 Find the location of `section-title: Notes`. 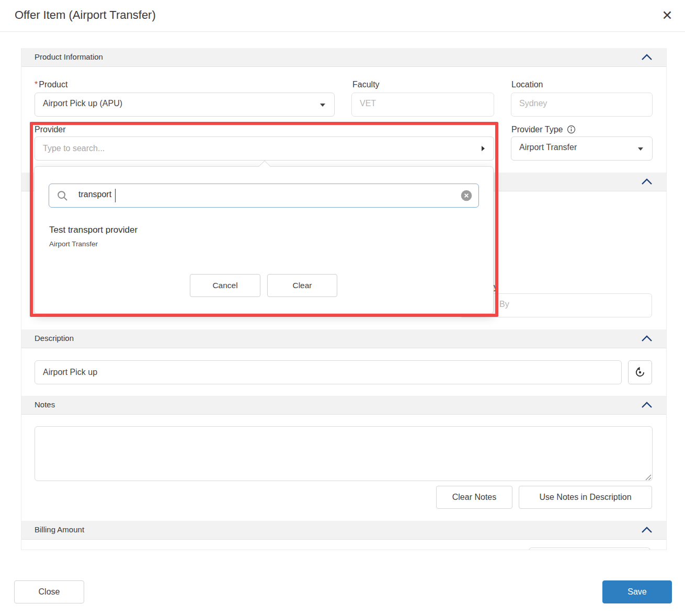

section-title: Notes is located at coordinates (45, 405).